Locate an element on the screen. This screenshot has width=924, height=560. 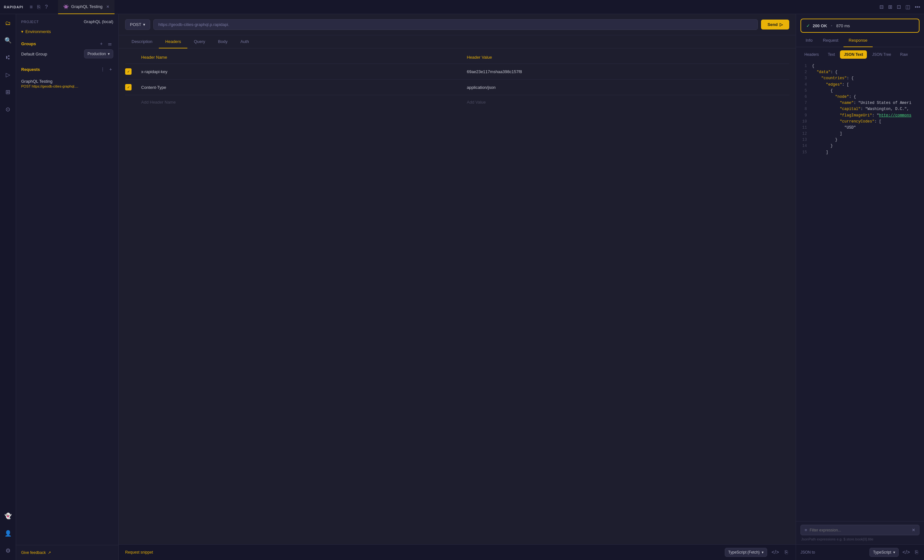
filter-groups-button: ⚌ is located at coordinates (110, 43).